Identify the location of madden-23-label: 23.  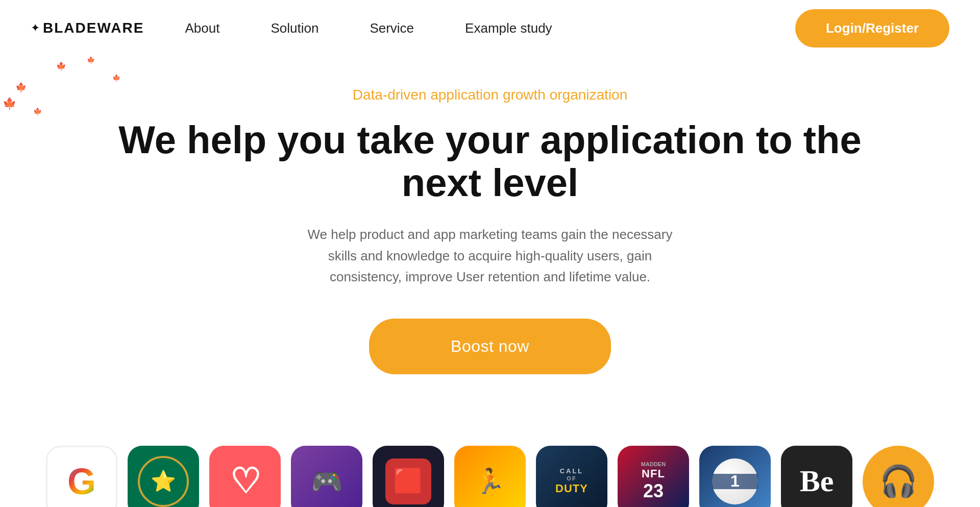
(653, 491).